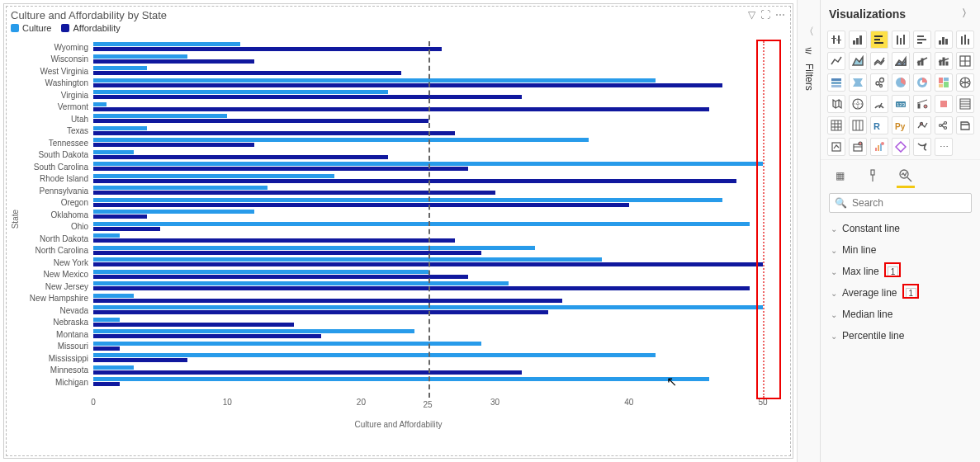 Image resolution: width=980 pixels, height=462 pixels. What do you see at coordinates (91, 28) in the screenshot?
I see `legend-item-affordability: Affordability` at bounding box center [91, 28].